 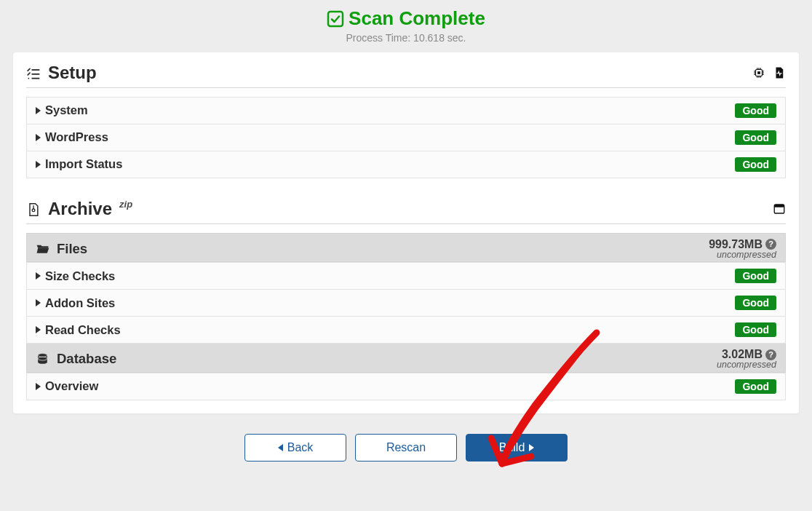 What do you see at coordinates (759, 73) in the screenshot?
I see `chip-icon` at bounding box center [759, 73].